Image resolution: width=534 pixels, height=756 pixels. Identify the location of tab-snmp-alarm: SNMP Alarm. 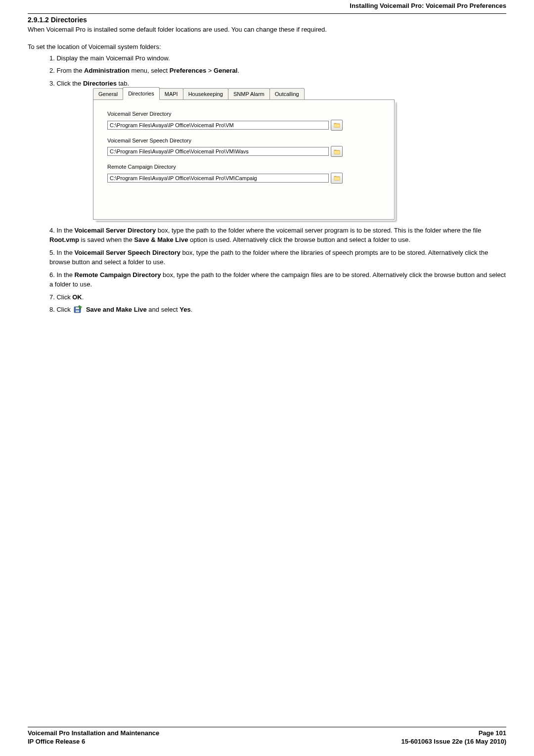
(249, 94).